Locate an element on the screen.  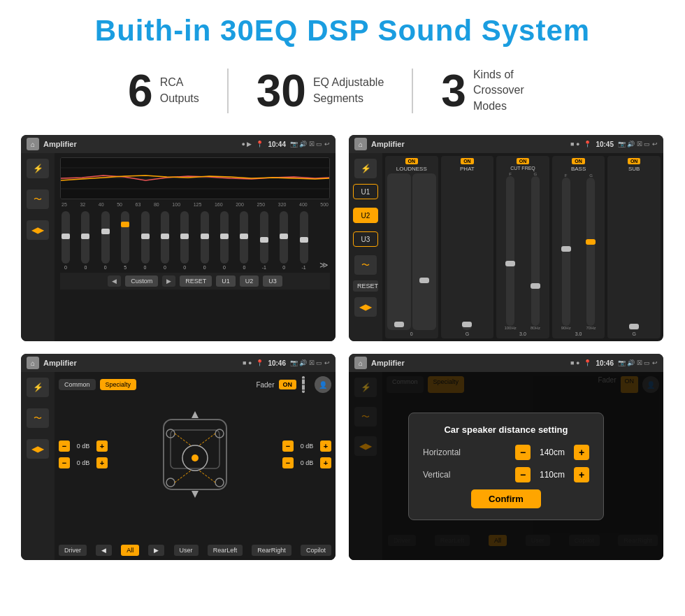
fader-specialty-btn: Specialty is located at coordinates (119, 385).